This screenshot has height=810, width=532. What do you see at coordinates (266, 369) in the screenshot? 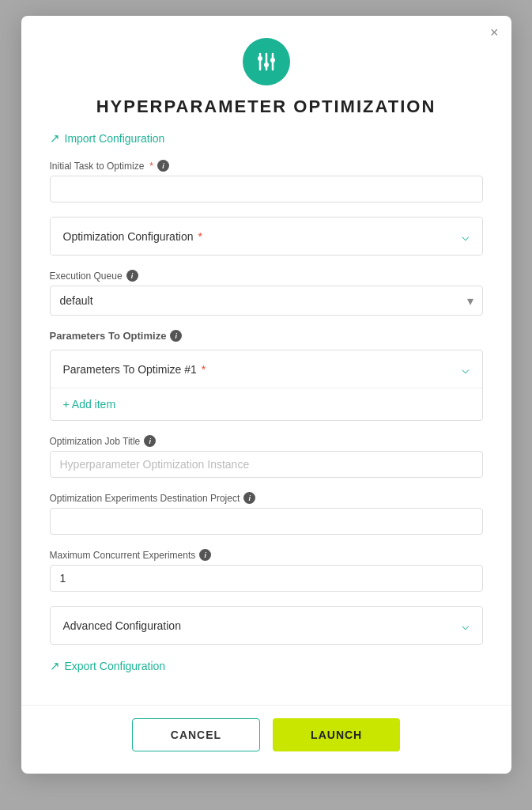
I see `params-sub-header-1: Parameters To Optimize #1 * ⌵` at bounding box center [266, 369].